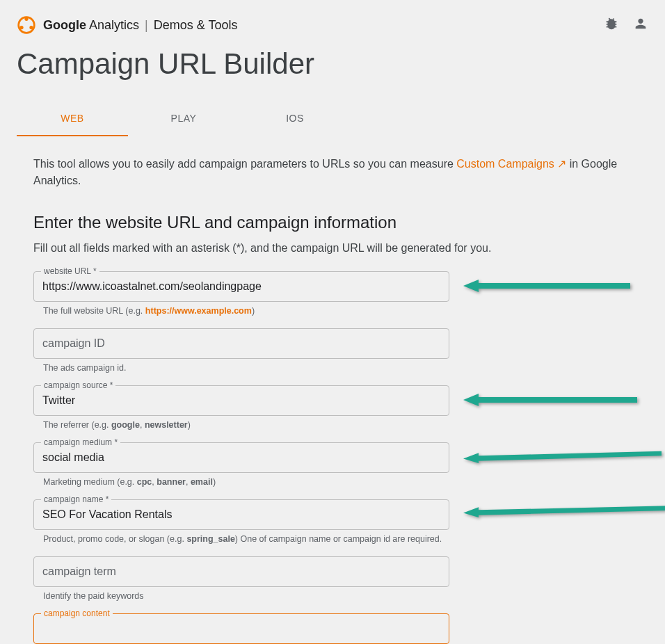  I want to click on campaign-content-field-wrap: campaign content, so click(241, 629).